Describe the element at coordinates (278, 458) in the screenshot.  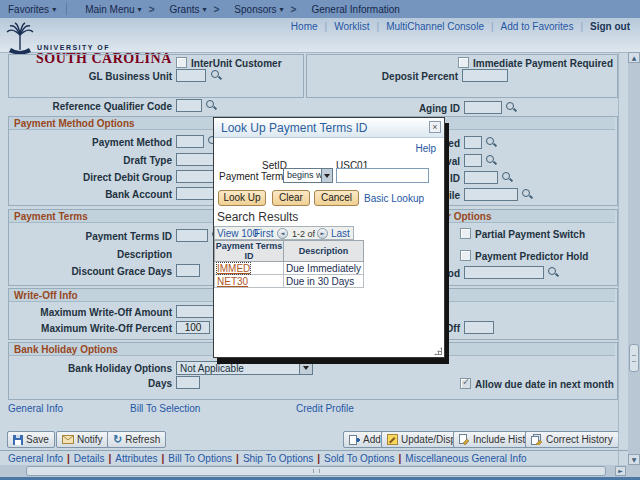
I see `footer-link-ship-to-options: Ship To Options` at that location.